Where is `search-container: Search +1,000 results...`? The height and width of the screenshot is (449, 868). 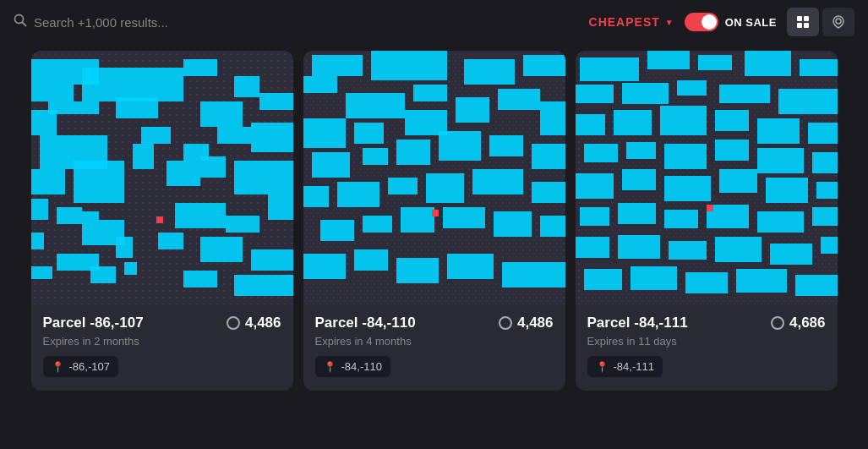 search-container: Search +1,000 results... is located at coordinates (294, 22).